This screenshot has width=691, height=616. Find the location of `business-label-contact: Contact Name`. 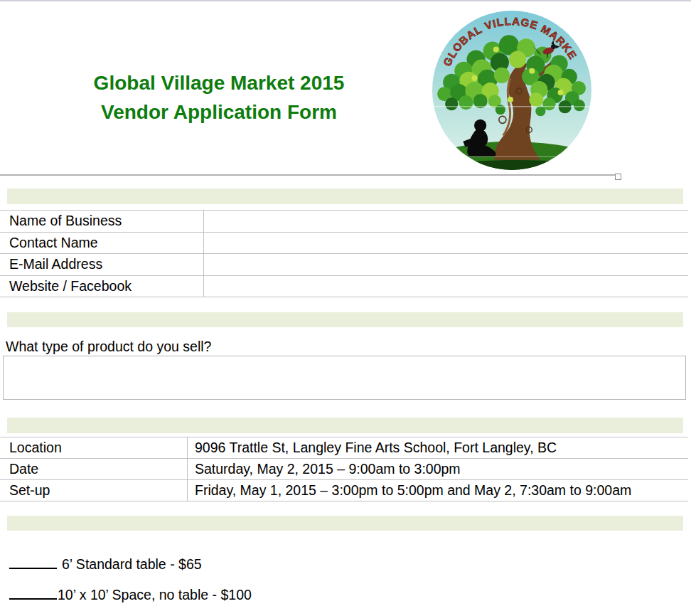

business-label-contact: Contact Name is located at coordinates (102, 243).